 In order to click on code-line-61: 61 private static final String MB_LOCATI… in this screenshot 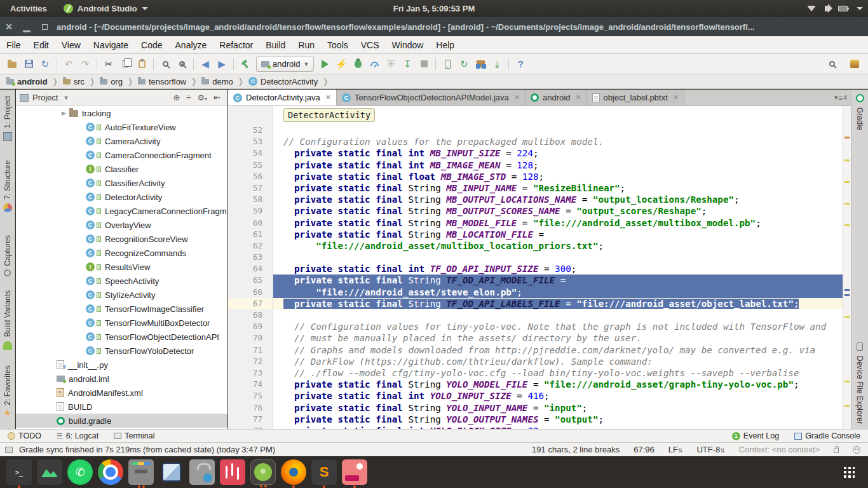, I will do `click(535, 234)`.